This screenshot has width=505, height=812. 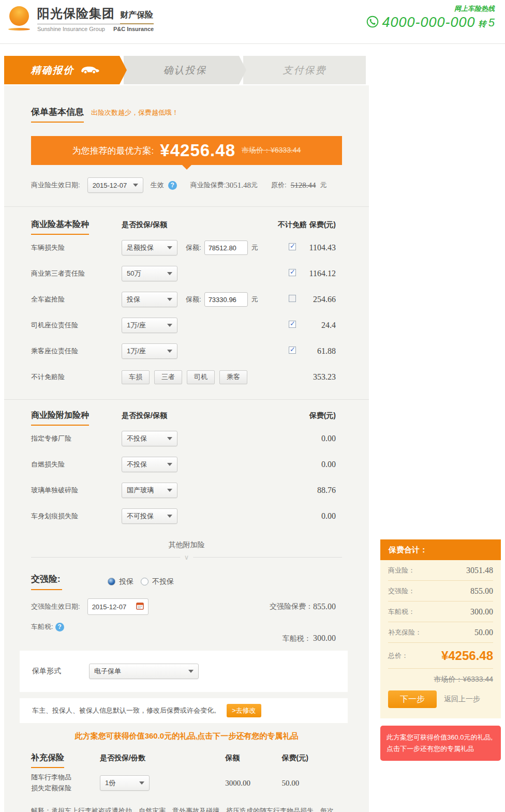 What do you see at coordinates (150, 516) in the screenshot?
I see `scratch-select: 不可投保` at bounding box center [150, 516].